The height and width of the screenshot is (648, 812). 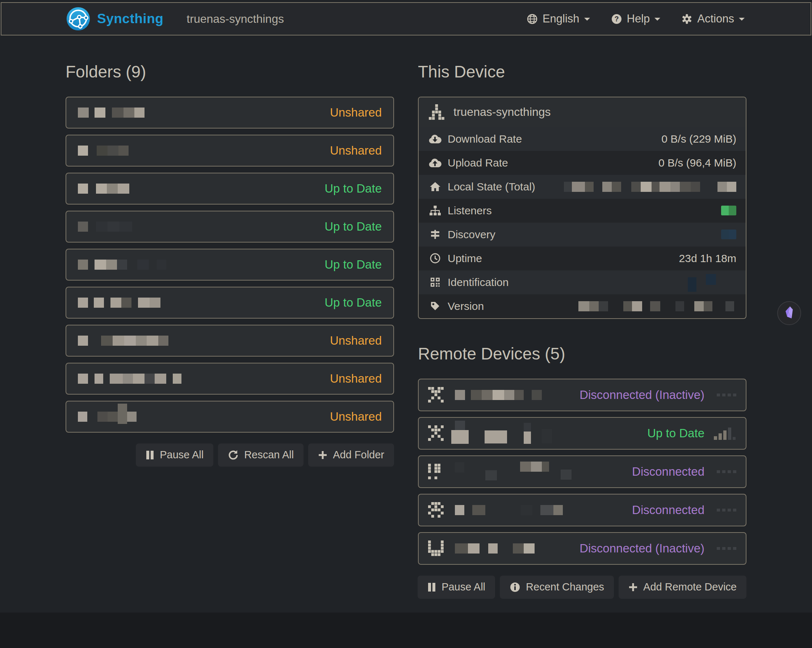 What do you see at coordinates (230, 72) in the screenshot?
I see `folders-heading: Folders (9)` at bounding box center [230, 72].